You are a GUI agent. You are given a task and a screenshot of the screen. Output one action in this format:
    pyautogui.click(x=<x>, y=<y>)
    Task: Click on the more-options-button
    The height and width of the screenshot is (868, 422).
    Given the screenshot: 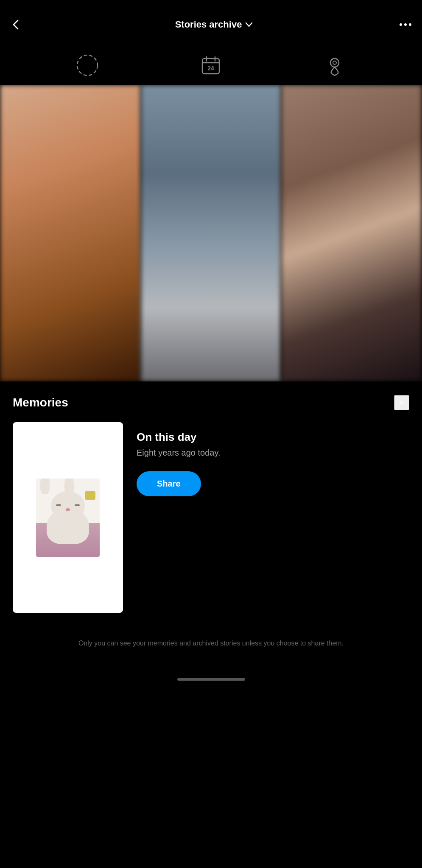 What is the action you would take?
    pyautogui.click(x=405, y=25)
    